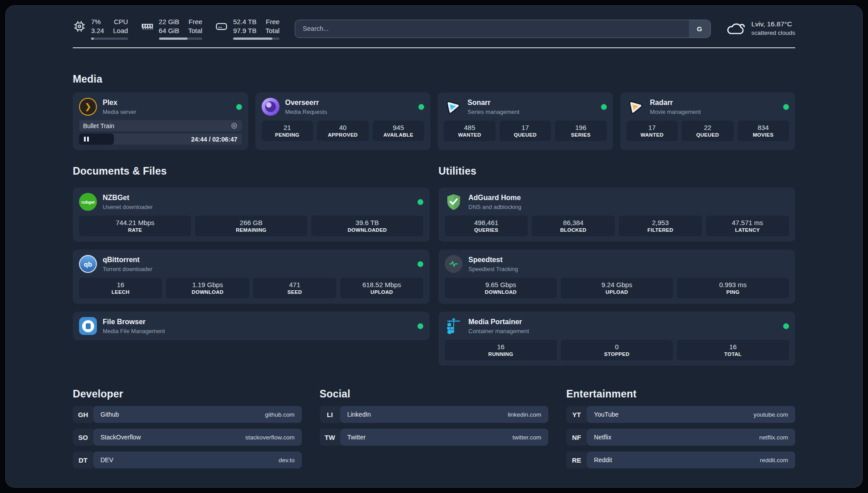  What do you see at coordinates (581, 135) in the screenshot?
I see `stat-label: SERIES` at bounding box center [581, 135].